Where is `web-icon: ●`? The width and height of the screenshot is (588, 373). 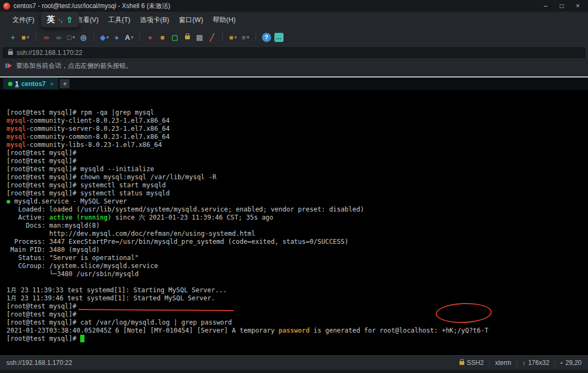 web-icon: ● is located at coordinates (117, 37).